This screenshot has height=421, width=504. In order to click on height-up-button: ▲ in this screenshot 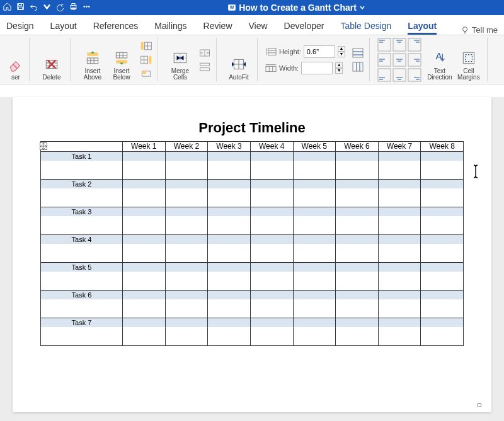, I will do `click(341, 49)`.